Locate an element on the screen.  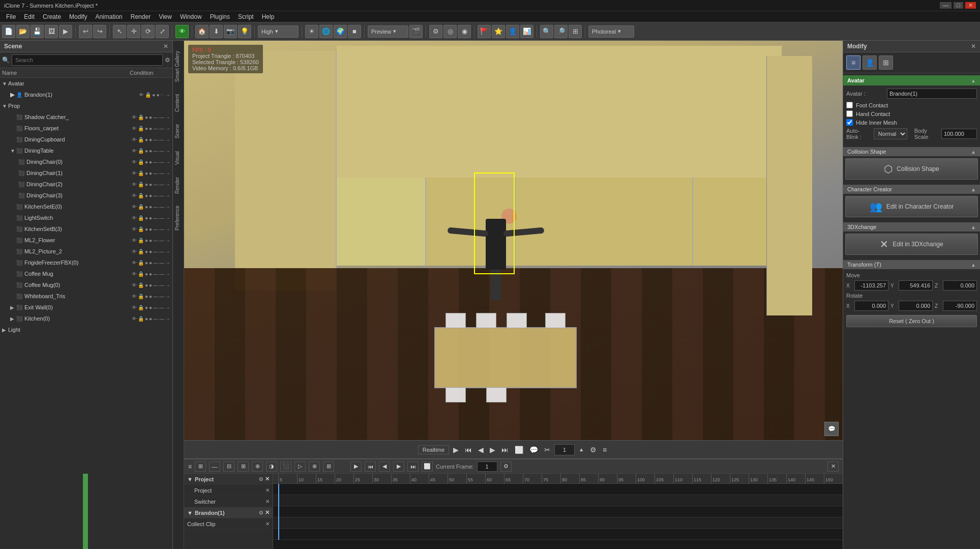
brandon-x-btn: ✕ is located at coordinates (268, 513).